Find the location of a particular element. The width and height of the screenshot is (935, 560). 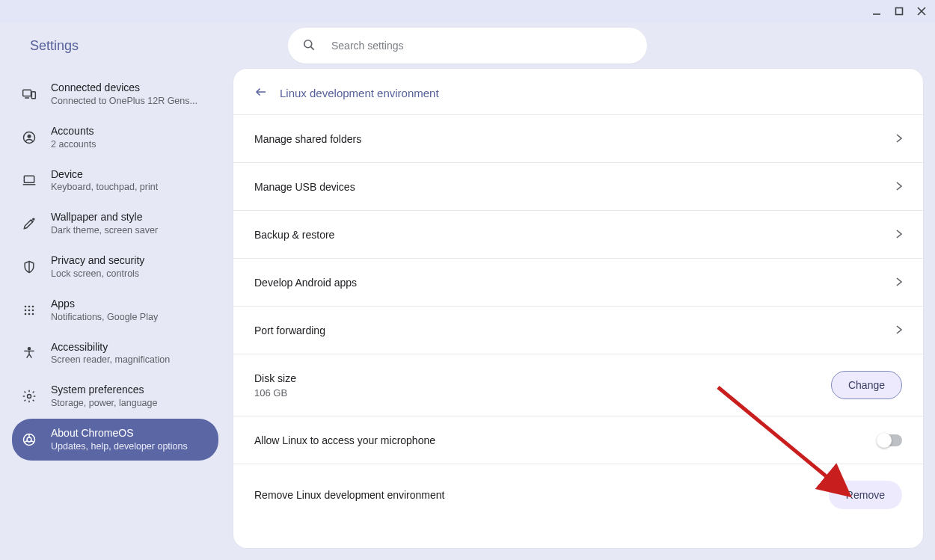

search-icon is located at coordinates (309, 46).